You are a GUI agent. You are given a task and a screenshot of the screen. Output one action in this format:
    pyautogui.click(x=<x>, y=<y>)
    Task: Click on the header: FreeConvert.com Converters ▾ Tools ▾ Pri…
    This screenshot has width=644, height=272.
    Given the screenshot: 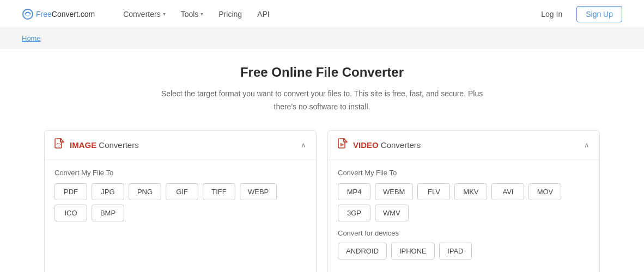 What is the action you would take?
    pyautogui.click(x=322, y=14)
    